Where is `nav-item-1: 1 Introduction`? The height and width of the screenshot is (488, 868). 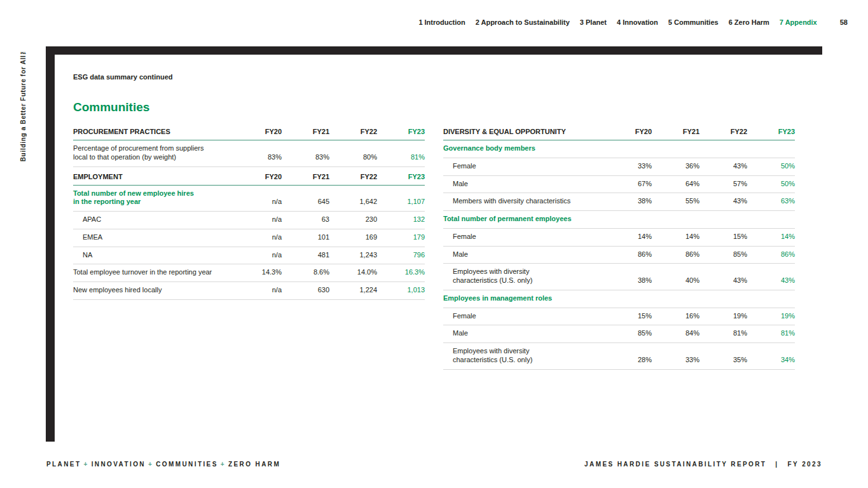 nav-item-1: 1 Introduction is located at coordinates (441, 22).